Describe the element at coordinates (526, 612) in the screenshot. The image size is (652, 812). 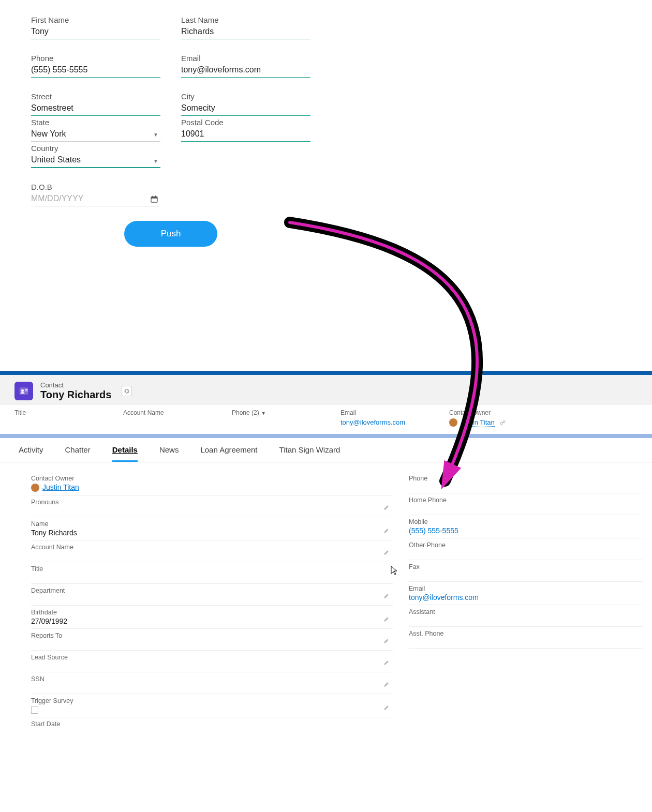
I see `det-assistant-label: Assistant` at that location.